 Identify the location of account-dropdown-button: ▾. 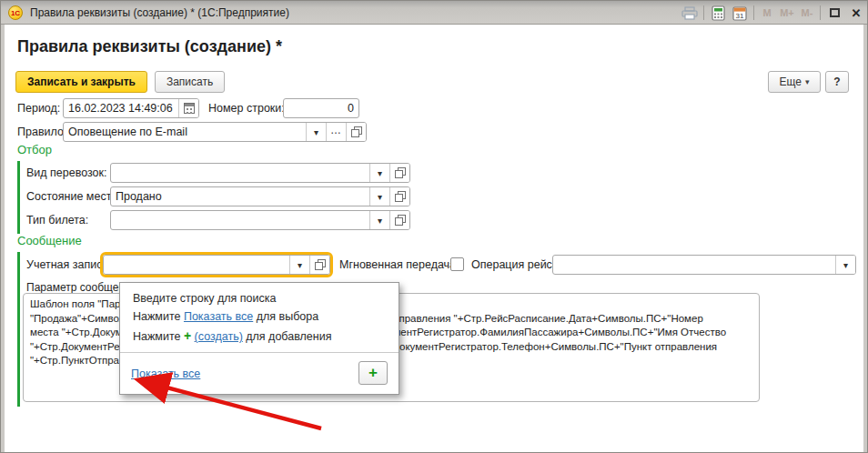
(299, 265).